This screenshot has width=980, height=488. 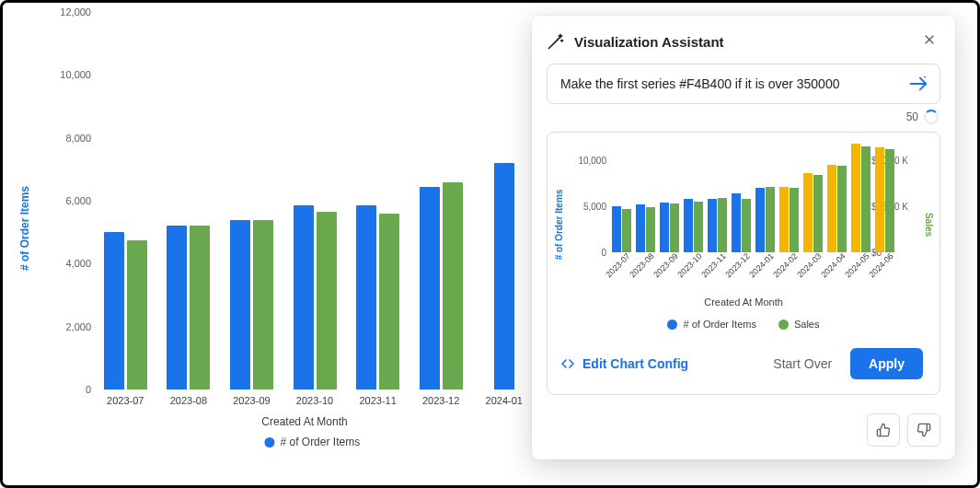 What do you see at coordinates (883, 430) in the screenshot?
I see `thumbs-up-button` at bounding box center [883, 430].